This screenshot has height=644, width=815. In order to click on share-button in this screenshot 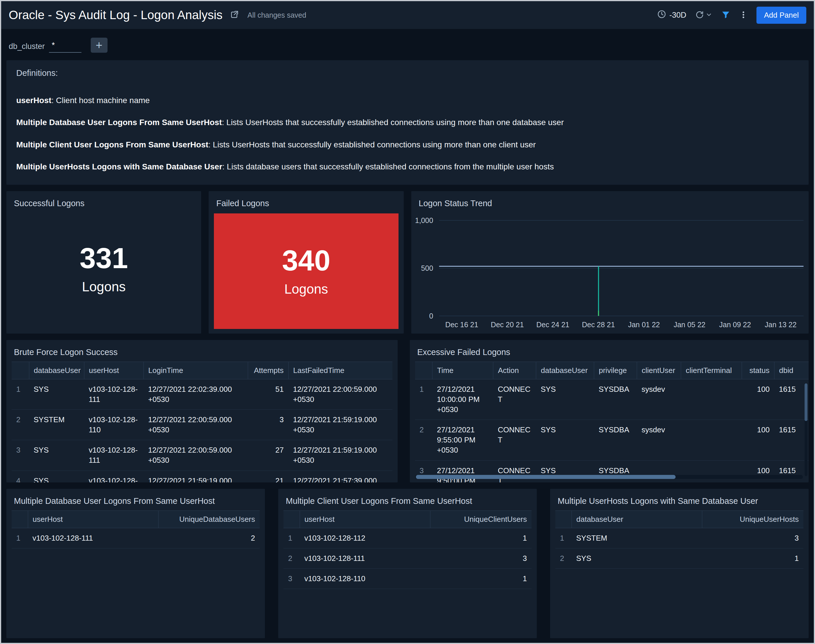, I will do `click(234, 15)`.